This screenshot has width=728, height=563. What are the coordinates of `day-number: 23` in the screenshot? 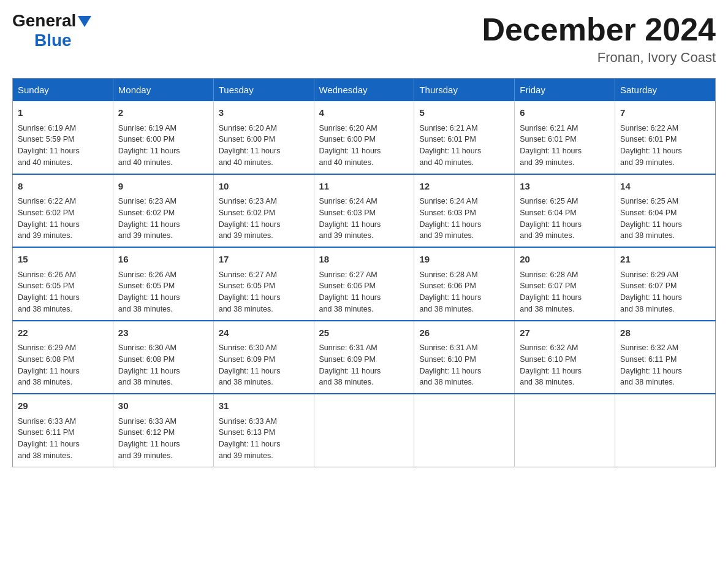 It's located at (163, 334).